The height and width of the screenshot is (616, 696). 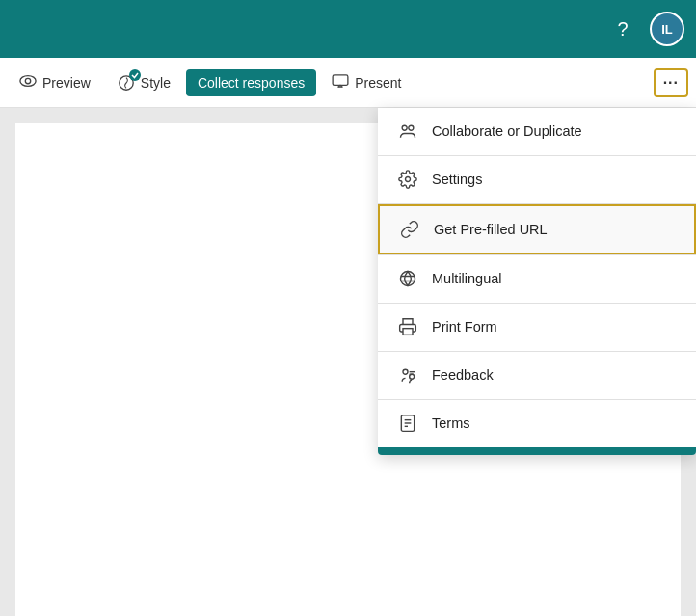 What do you see at coordinates (366, 83) in the screenshot?
I see `present-button: Present` at bounding box center [366, 83].